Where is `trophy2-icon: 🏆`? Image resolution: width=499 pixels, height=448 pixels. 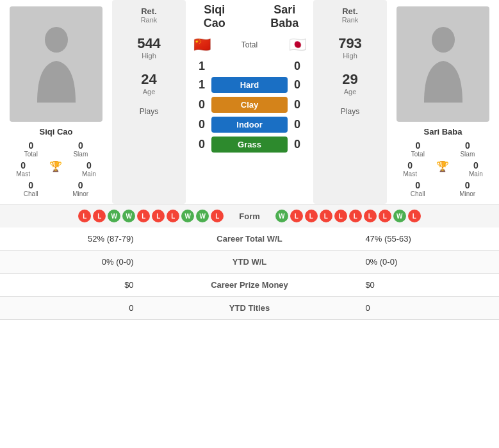
trophy2-icon: 🏆 is located at coordinates (443, 167).